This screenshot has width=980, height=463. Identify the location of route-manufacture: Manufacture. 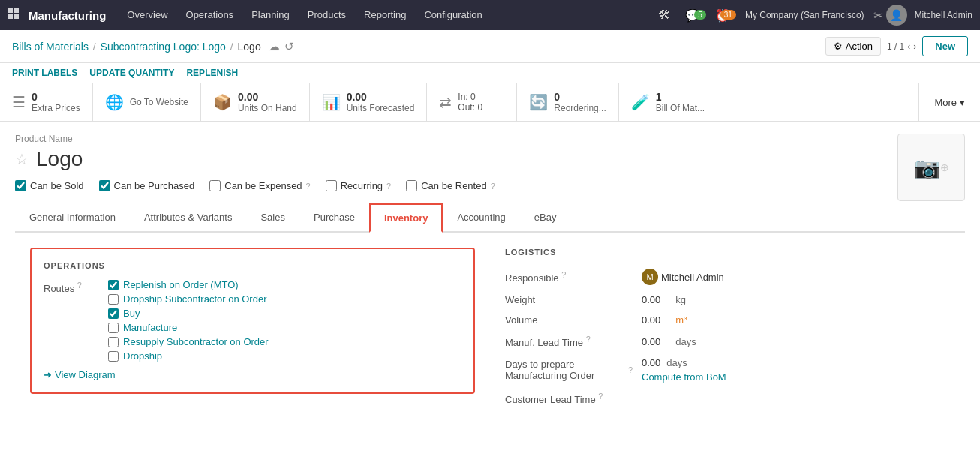
(188, 327).